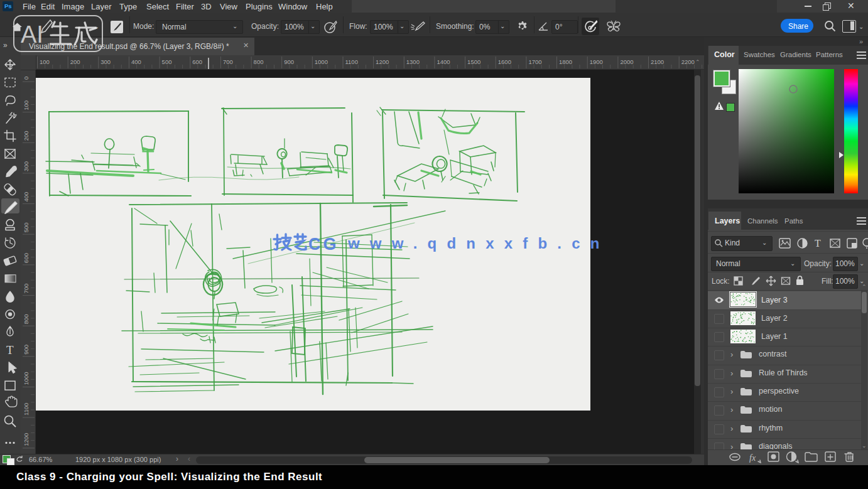  I want to click on svg-text: 2100, so click(657, 62).